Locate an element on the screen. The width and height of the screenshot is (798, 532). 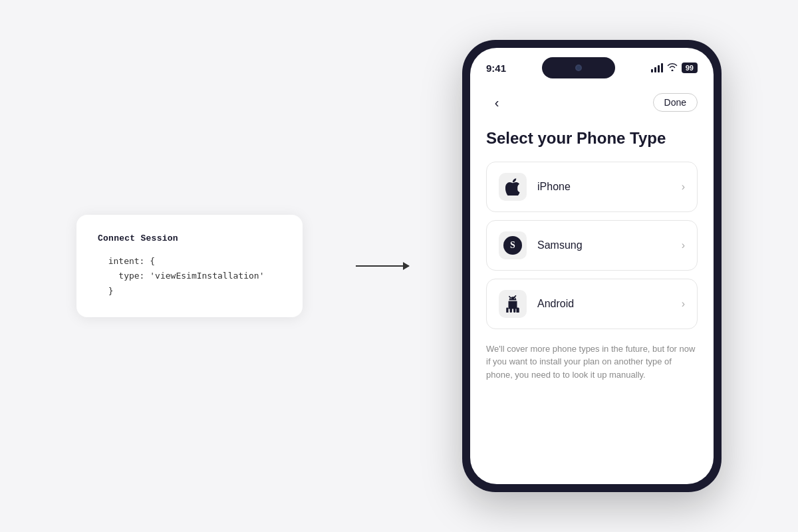
battery-badge: 99 is located at coordinates (690, 68).